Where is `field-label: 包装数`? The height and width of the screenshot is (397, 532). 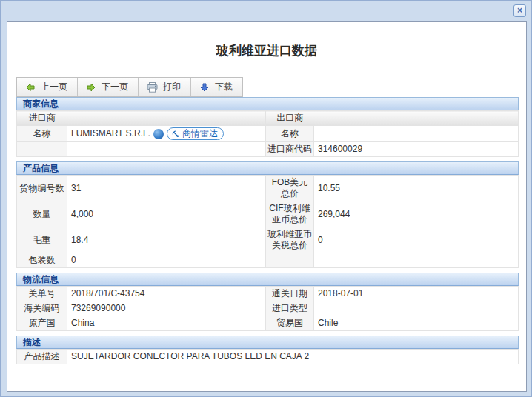 field-label: 包装数 is located at coordinates (42, 261).